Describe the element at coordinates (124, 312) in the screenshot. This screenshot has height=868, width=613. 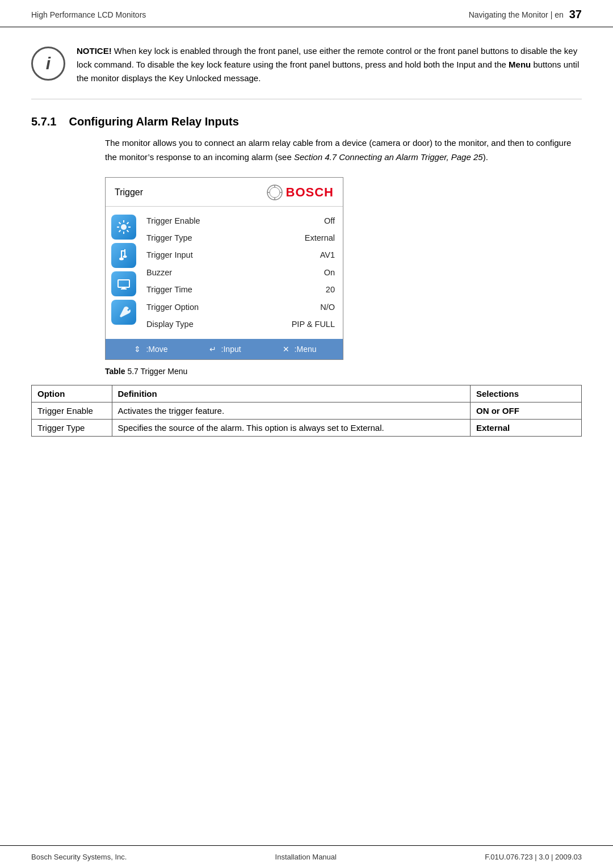
I see `osd-icon-settings` at that location.